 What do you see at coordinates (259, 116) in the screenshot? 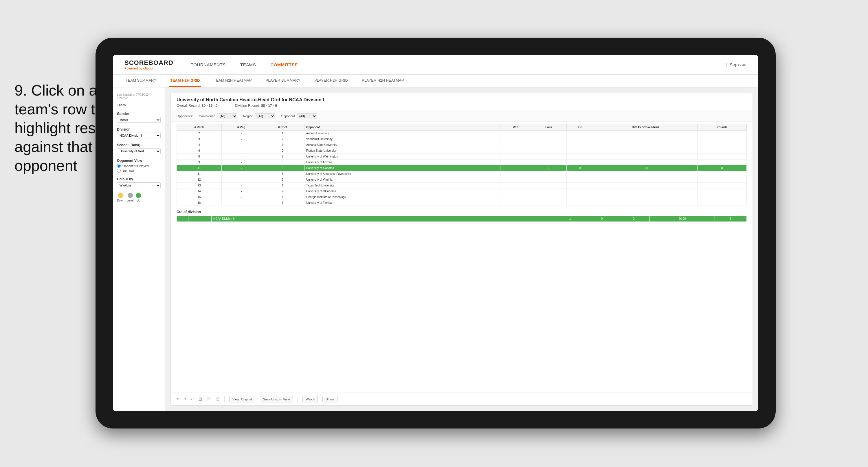
I see `filter-region: Region (All)` at bounding box center [259, 116].